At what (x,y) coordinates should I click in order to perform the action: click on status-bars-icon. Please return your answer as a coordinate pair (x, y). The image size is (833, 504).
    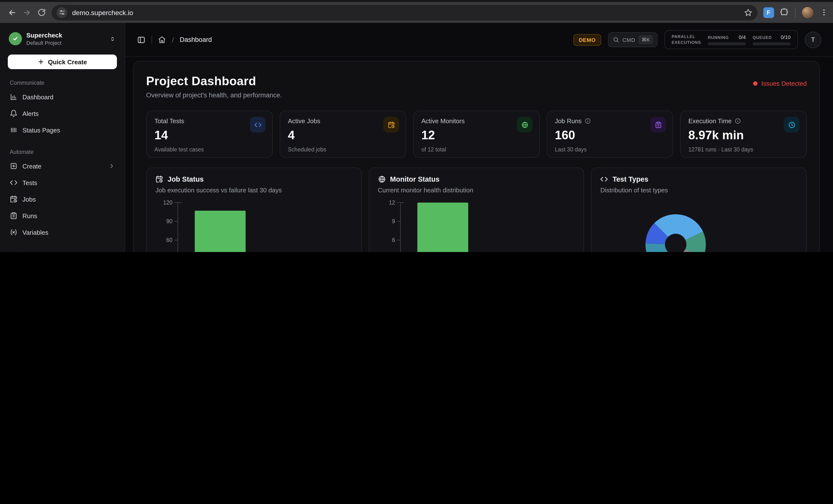
    Looking at the image, I should click on (14, 130).